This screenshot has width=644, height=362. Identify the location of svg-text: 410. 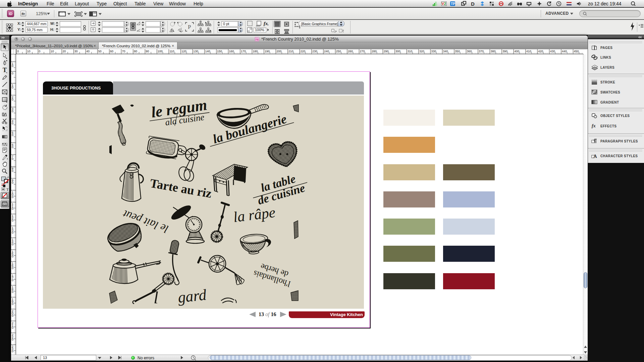
(529, 51).